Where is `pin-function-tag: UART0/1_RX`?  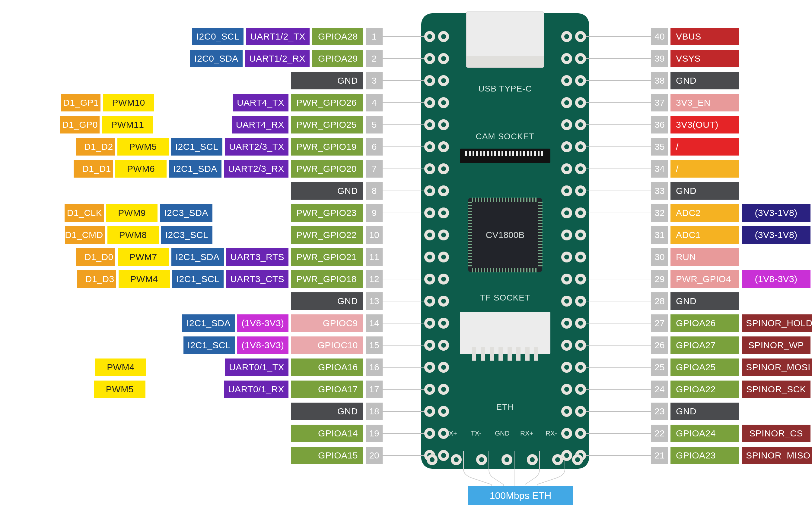 pin-function-tag: UART0/1_RX is located at coordinates (256, 389).